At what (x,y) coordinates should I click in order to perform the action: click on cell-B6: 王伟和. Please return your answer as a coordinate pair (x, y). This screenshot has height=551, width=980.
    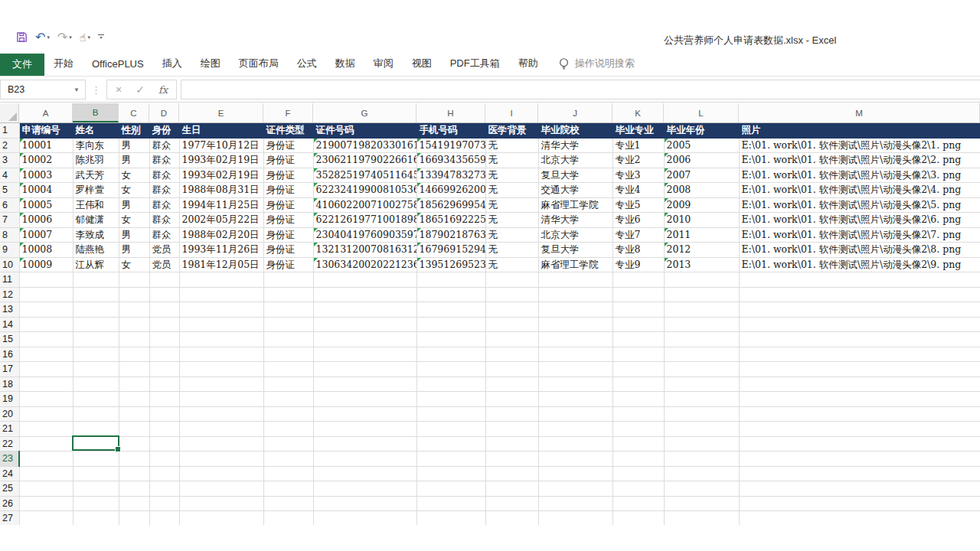
    Looking at the image, I should click on (96, 205).